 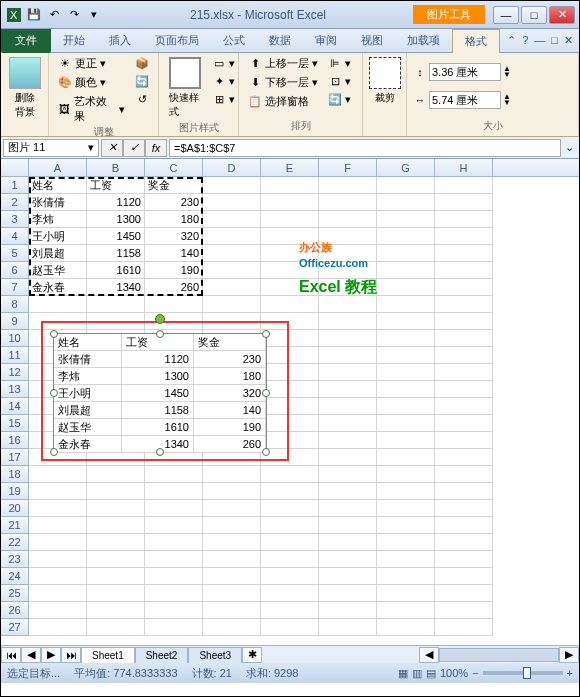 I want to click on view-pagebreak-icon: ▤, so click(x=431, y=674).